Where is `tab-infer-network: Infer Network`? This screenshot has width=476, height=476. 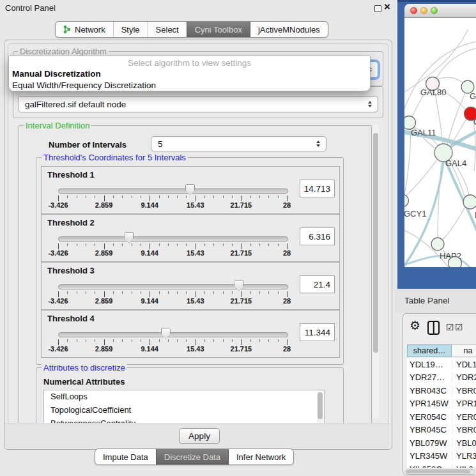 tab-infer-network: Infer Network is located at coordinates (261, 457).